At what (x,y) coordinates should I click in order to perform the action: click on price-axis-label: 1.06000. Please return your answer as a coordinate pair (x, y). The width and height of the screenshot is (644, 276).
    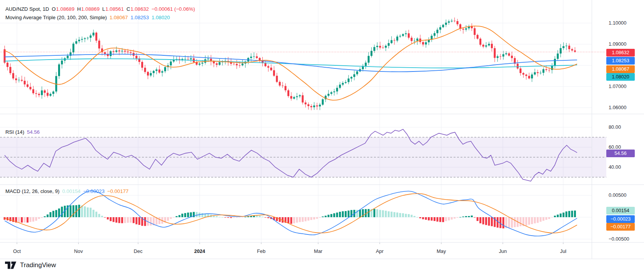
    Looking at the image, I should click on (617, 108).